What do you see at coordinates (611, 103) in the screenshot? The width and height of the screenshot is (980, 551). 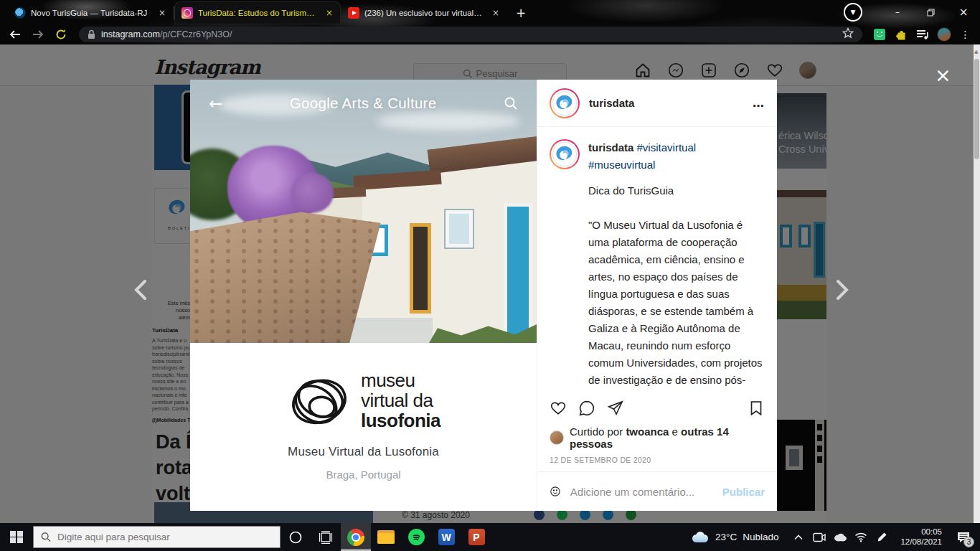 I see `post-username: turisdata` at bounding box center [611, 103].